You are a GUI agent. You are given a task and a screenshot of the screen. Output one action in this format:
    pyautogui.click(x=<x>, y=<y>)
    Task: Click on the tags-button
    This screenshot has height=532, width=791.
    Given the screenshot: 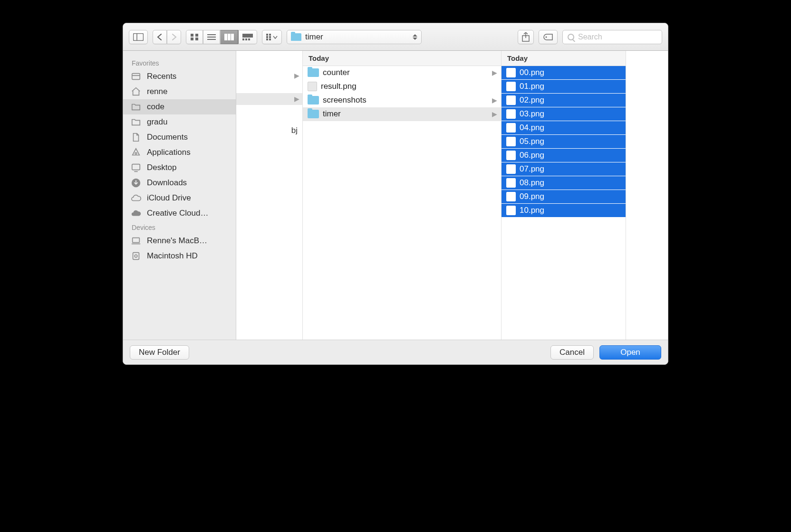 What is the action you would take?
    pyautogui.click(x=548, y=37)
    